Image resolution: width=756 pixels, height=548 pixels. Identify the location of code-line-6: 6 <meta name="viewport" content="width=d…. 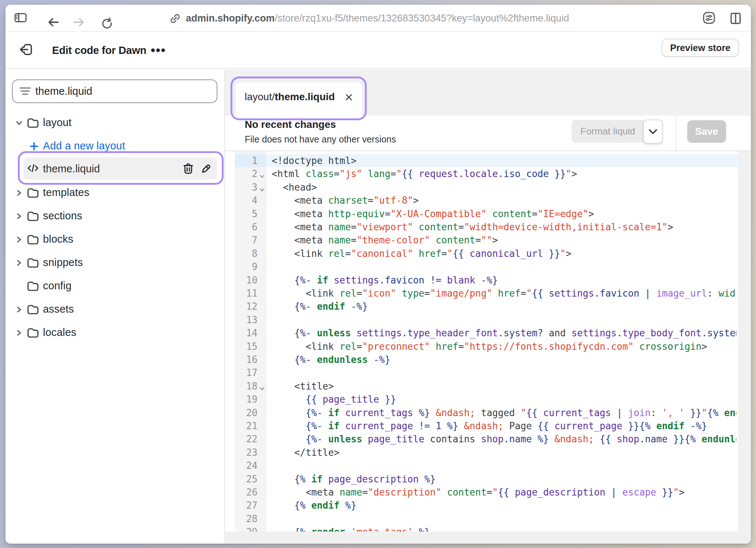
(488, 227).